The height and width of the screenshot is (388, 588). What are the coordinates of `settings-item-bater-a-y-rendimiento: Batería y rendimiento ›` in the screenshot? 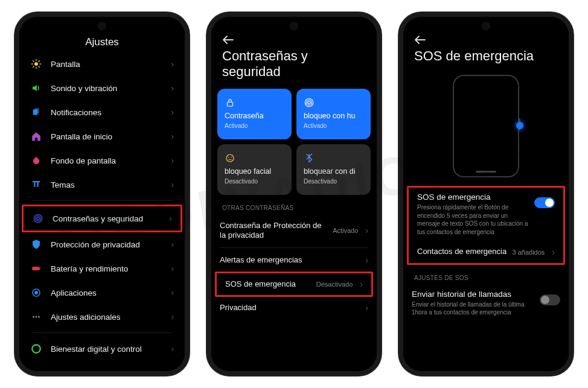 It's located at (102, 269).